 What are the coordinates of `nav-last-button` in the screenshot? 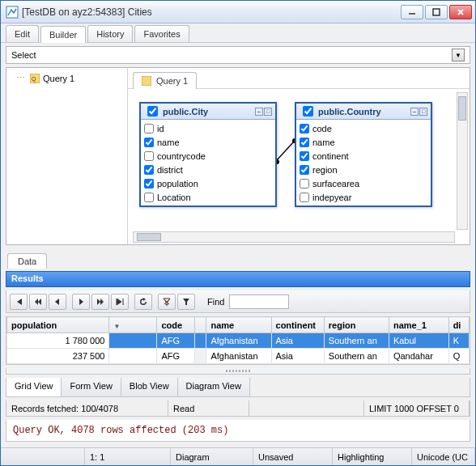 It's located at (120, 302).